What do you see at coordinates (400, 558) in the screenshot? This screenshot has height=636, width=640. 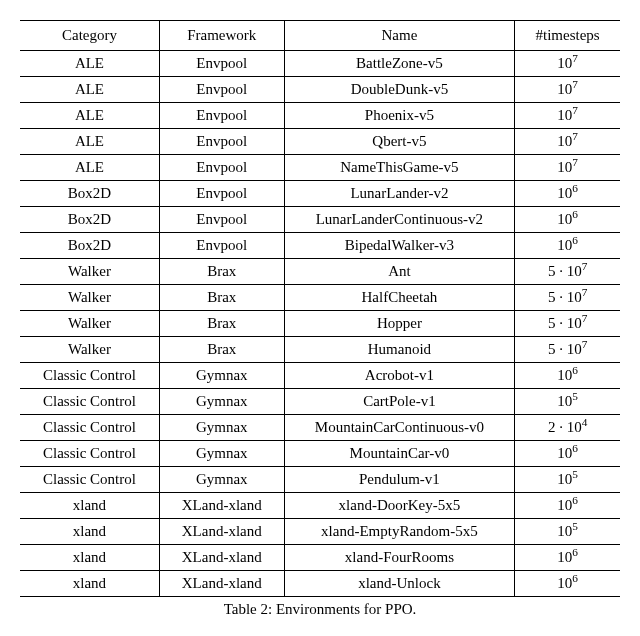 I see `cell-name: xland-FourRooms` at bounding box center [400, 558].